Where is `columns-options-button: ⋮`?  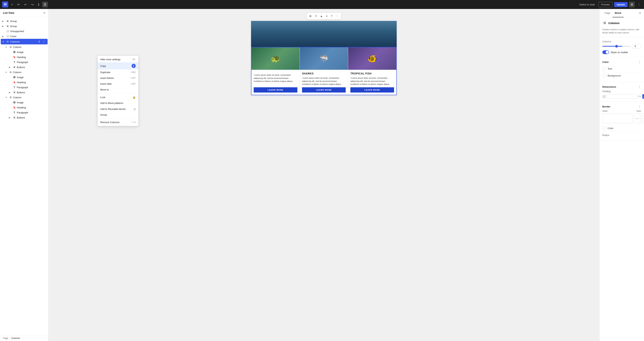 columns-options-button: ⋮ is located at coordinates (44, 41).